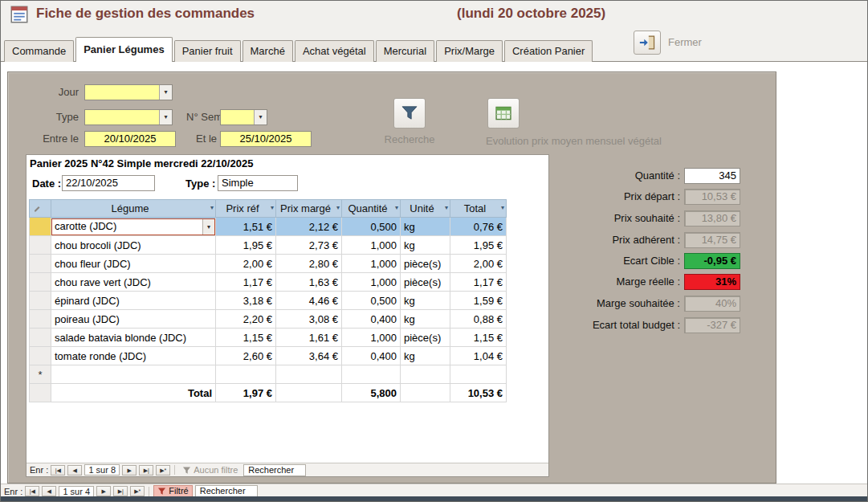 This screenshot has height=502, width=868. I want to click on record-position: 1 sur 8, so click(102, 470).